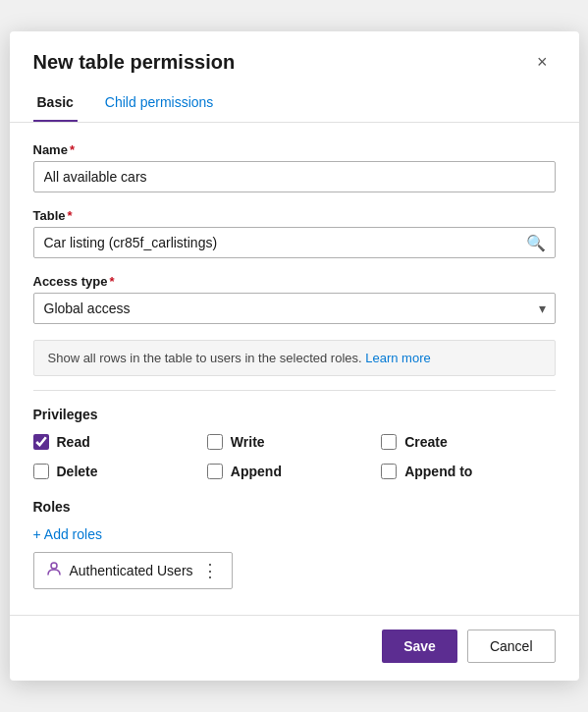  What do you see at coordinates (294, 459) in the screenshot?
I see `privileges-grid: Read Write Create Delete Append Append t…` at bounding box center [294, 459].